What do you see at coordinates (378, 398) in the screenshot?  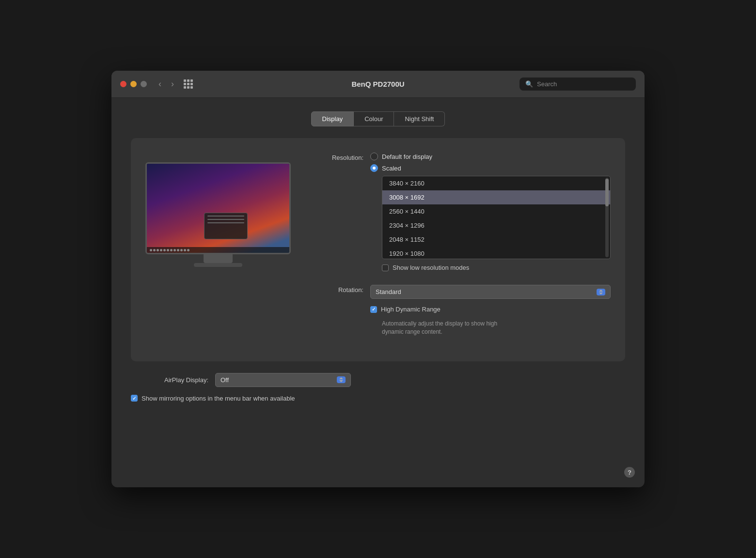 I see `mirror-row: Show mirroring options in the menu bar w…` at bounding box center [378, 398].